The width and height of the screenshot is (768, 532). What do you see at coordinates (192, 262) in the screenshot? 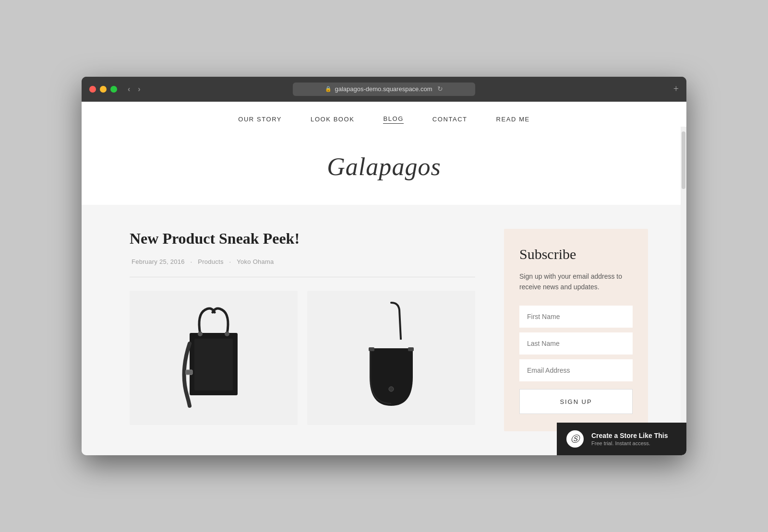
I see `post-sep1: ·` at bounding box center [192, 262].